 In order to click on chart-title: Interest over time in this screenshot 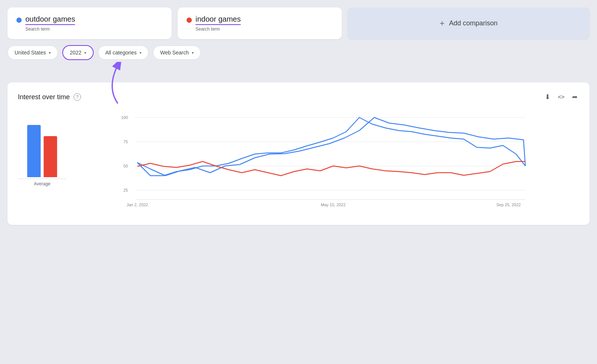, I will do `click(44, 97)`.